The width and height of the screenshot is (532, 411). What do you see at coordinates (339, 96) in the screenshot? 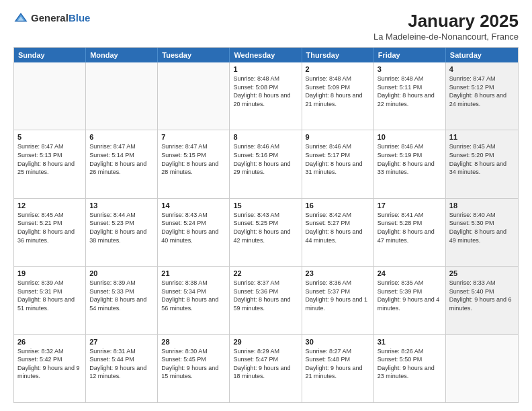
I see `calendar-cell: 2Sunrise: 8:48 AM Sunset: 5:09 PM Daylig…` at bounding box center [339, 96].